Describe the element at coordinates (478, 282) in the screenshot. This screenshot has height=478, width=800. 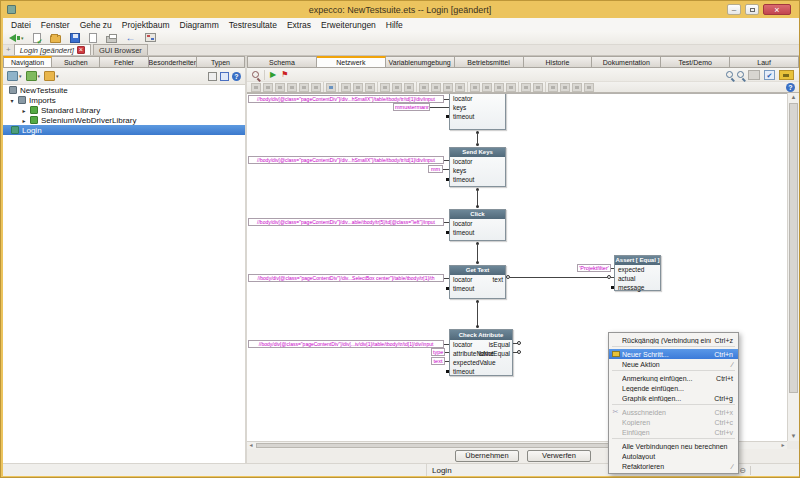
I see `node-get-text: Get Text locatortext timeout` at that location.